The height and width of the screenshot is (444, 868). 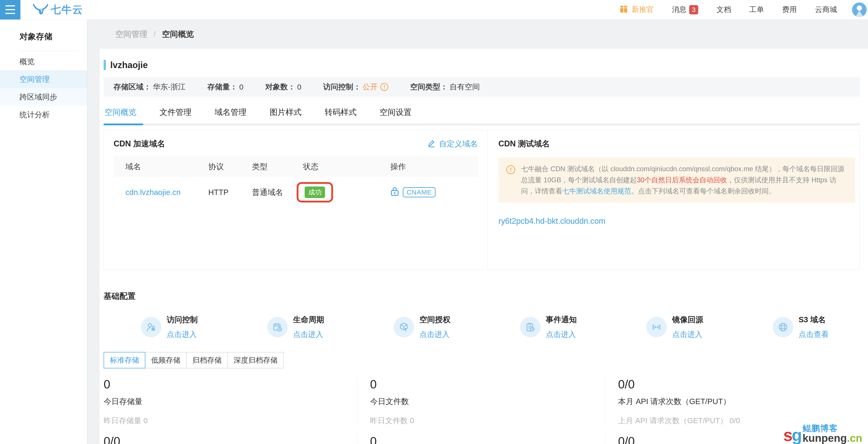 I want to click on status-badge: 成功, so click(x=315, y=192).